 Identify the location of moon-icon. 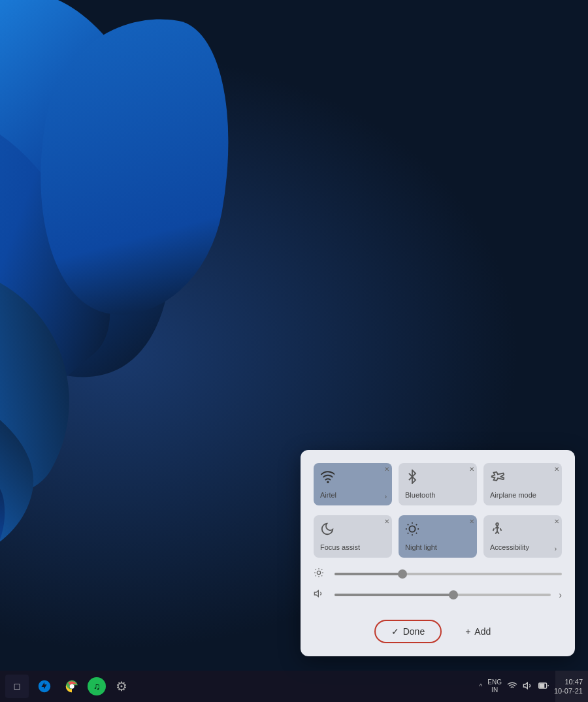
(327, 530).